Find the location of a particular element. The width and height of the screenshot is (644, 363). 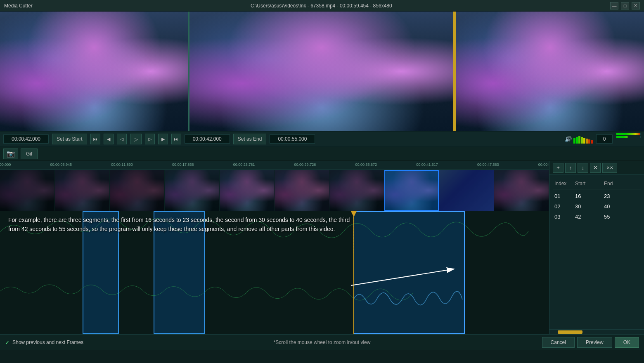

toolbar-row: 📷 Gif is located at coordinates (322, 154).